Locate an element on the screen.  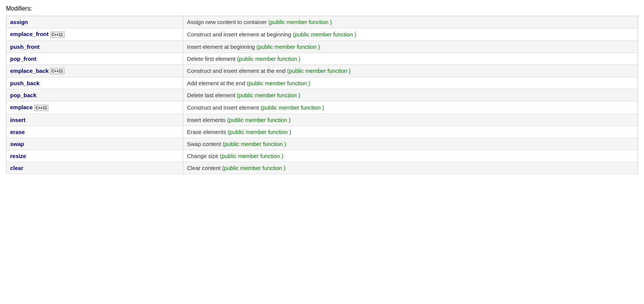
func-name: erase is located at coordinates (17, 132).